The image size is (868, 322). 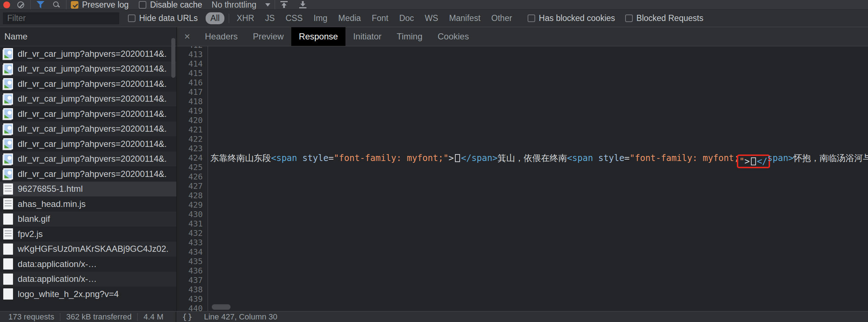 I want to click on network-toolbar: Preserve log Disable cache No throttling, so click(x=434, y=5).